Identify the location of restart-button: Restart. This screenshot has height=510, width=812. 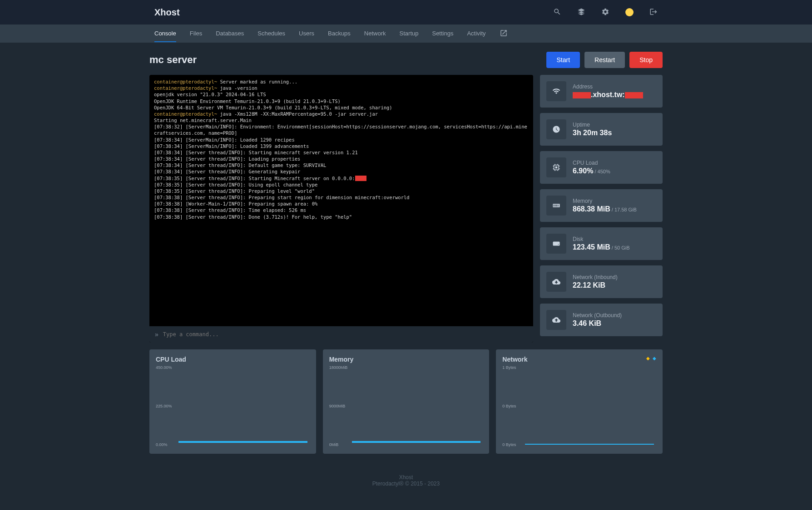
(605, 60).